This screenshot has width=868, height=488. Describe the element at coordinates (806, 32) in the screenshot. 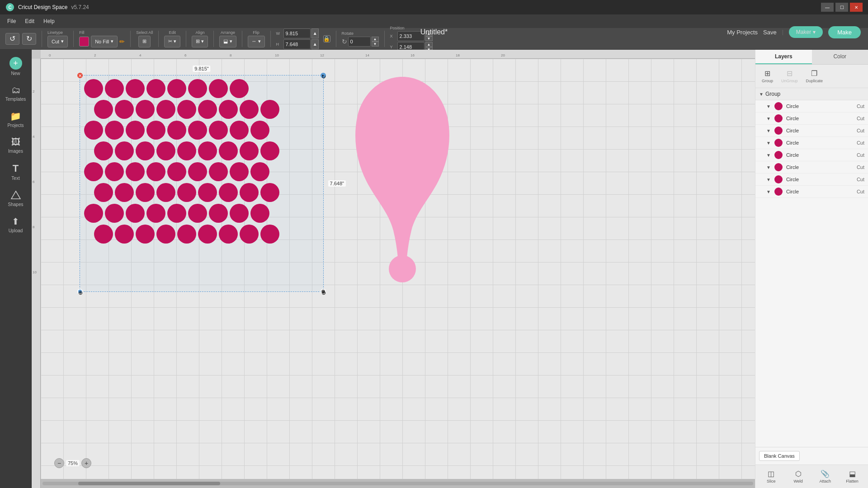

I see `maker-dropdown-button: Maker ▾` at that location.